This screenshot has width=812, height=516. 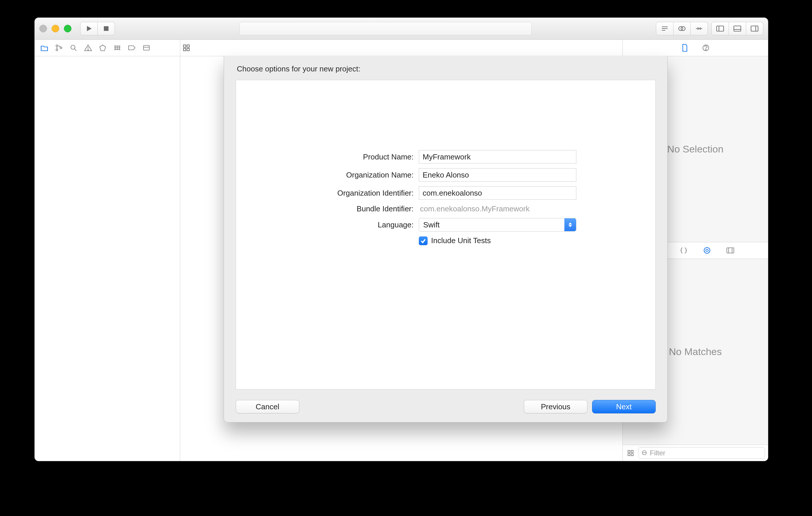 I want to click on sheet-title: Choose options for your new project:, so click(x=446, y=69).